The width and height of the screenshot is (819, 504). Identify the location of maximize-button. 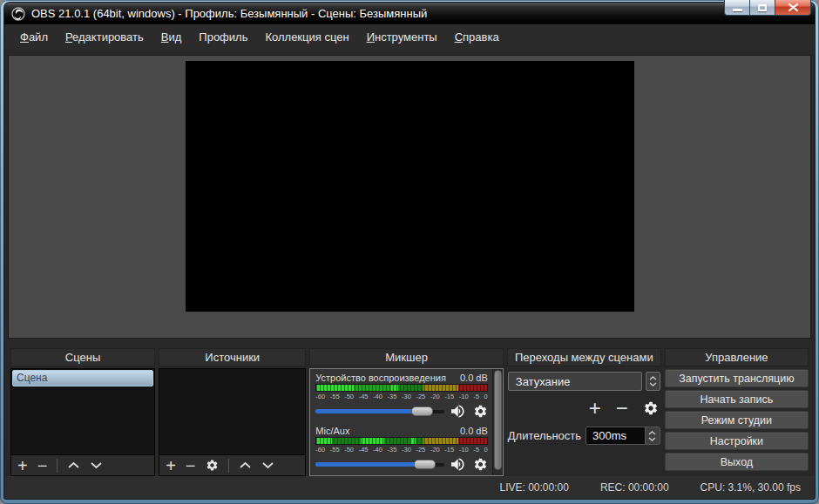
(762, 8).